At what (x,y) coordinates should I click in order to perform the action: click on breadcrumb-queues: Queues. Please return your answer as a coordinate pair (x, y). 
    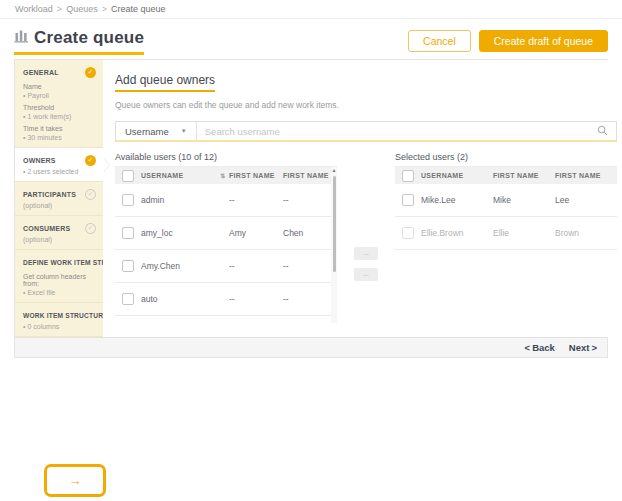
    Looking at the image, I should click on (82, 9).